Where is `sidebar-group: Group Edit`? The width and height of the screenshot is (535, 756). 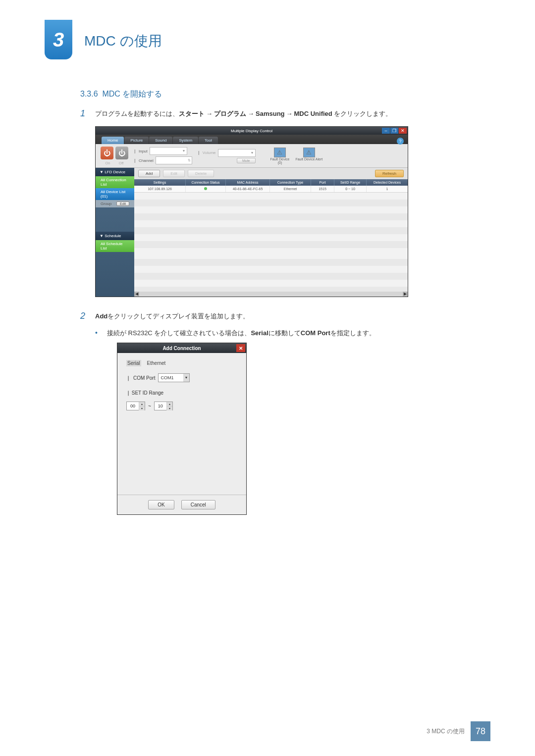
sidebar-group: Group Edit is located at coordinates (115, 204).